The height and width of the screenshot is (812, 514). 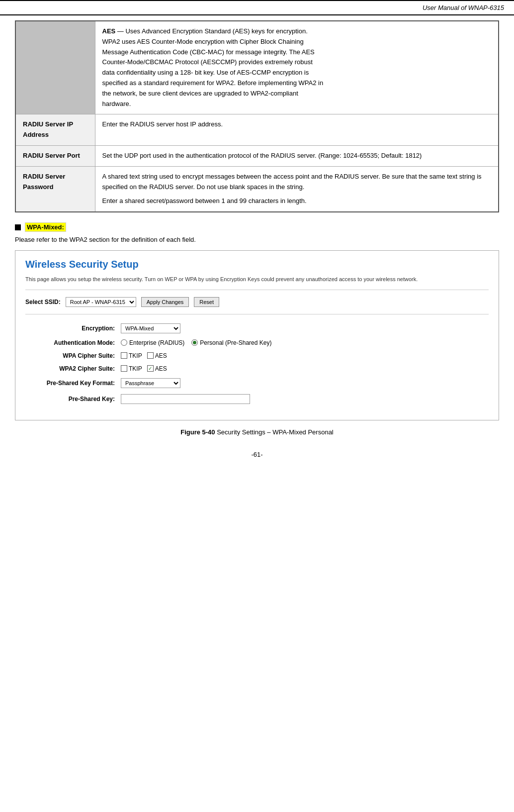 What do you see at coordinates (297, 68) in the screenshot?
I see `aes-desc-cell: AES — Uses Advanced Encryption Standard …` at bounding box center [297, 68].